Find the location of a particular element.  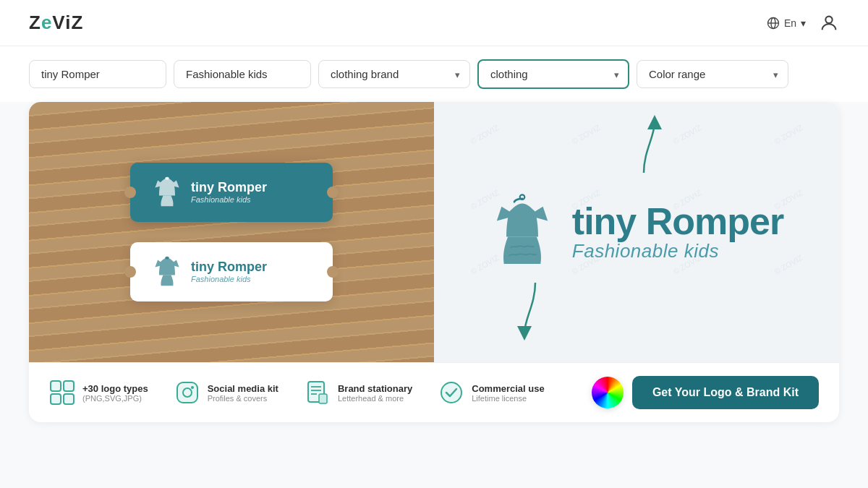

feature-logo-types-sub: (PNG,SVG,JPG) is located at coordinates (116, 398).